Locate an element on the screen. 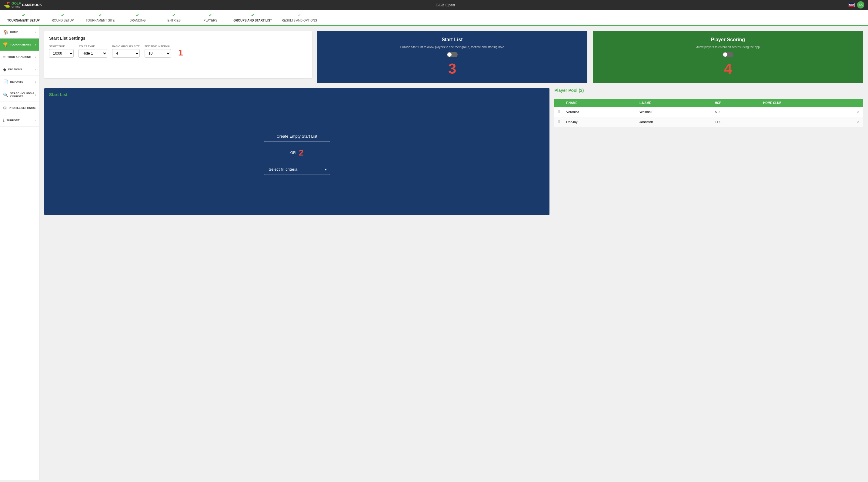  start-time-field: Start time 10:00 09:00 09:30 10:30 is located at coordinates (61, 51).